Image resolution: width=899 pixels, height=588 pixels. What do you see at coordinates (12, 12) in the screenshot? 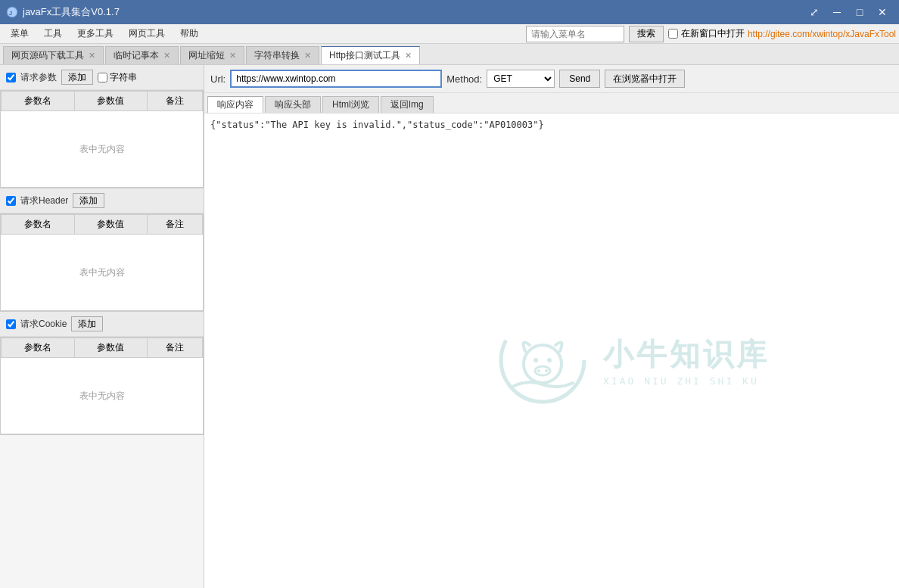
I see `app-icon: J` at bounding box center [12, 12].